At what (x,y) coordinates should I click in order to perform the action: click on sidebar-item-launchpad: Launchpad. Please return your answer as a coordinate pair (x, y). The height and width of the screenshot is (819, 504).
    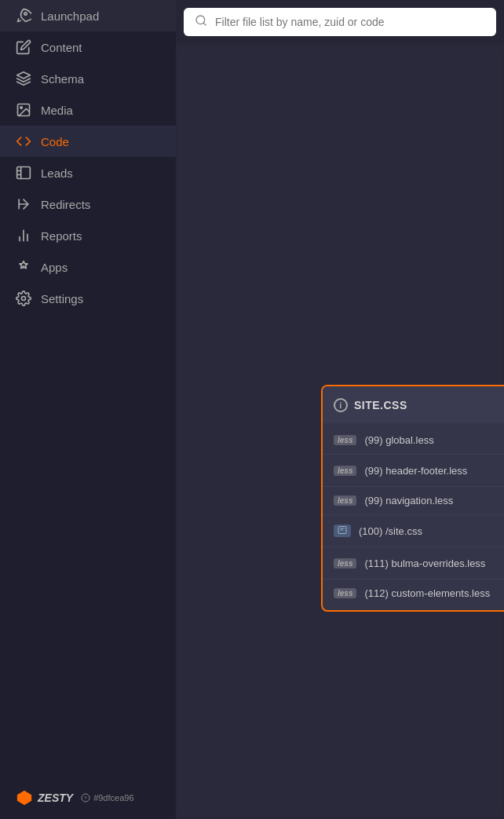
    Looking at the image, I should click on (88, 16).